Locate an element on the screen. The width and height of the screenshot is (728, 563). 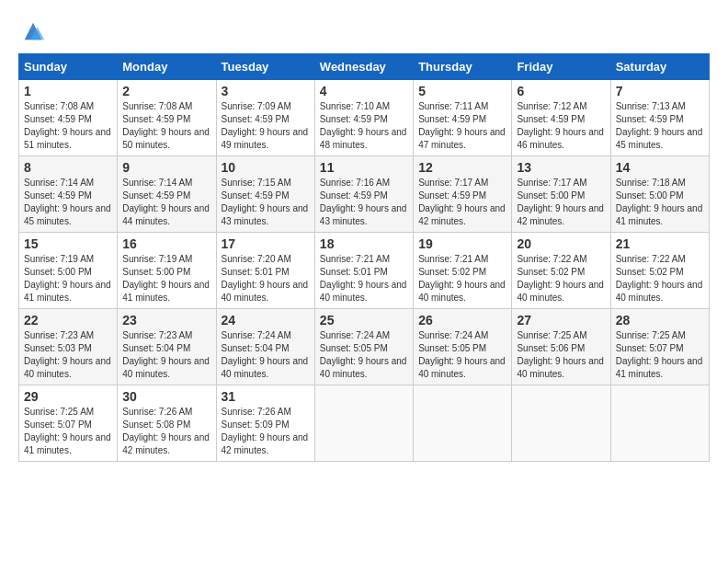
calendar-cell: 8 Sunrise: 7:14 AM Sunset: 4:59 PM Dayli… is located at coordinates (68, 195).